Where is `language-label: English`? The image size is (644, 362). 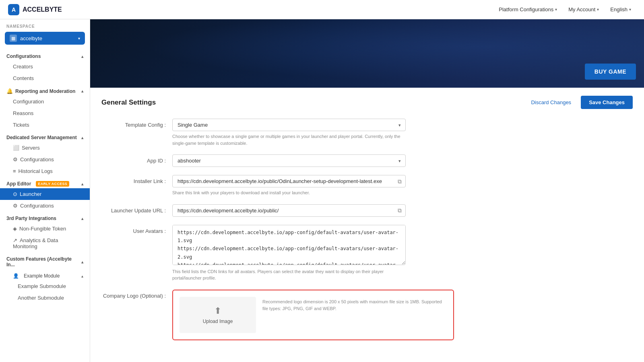
language-label: English is located at coordinates (619, 10).